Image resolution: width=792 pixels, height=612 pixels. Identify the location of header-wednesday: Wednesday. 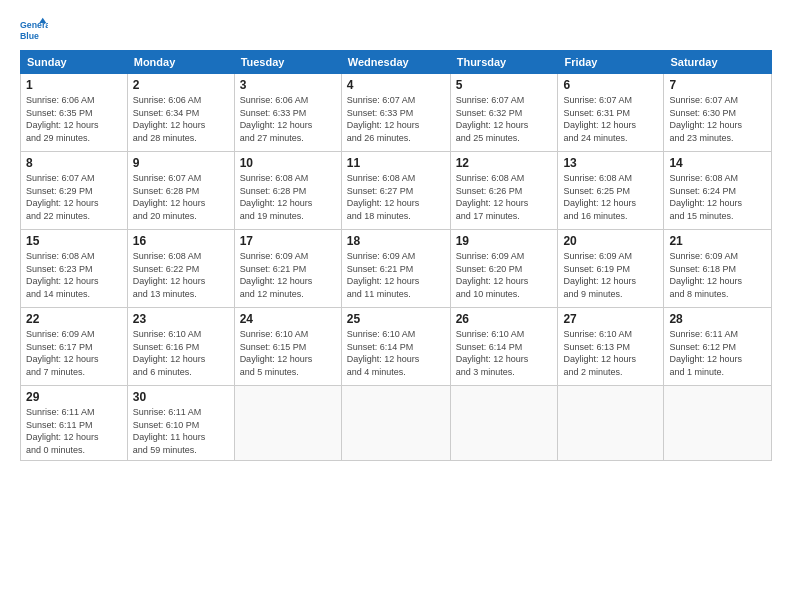
(396, 62).